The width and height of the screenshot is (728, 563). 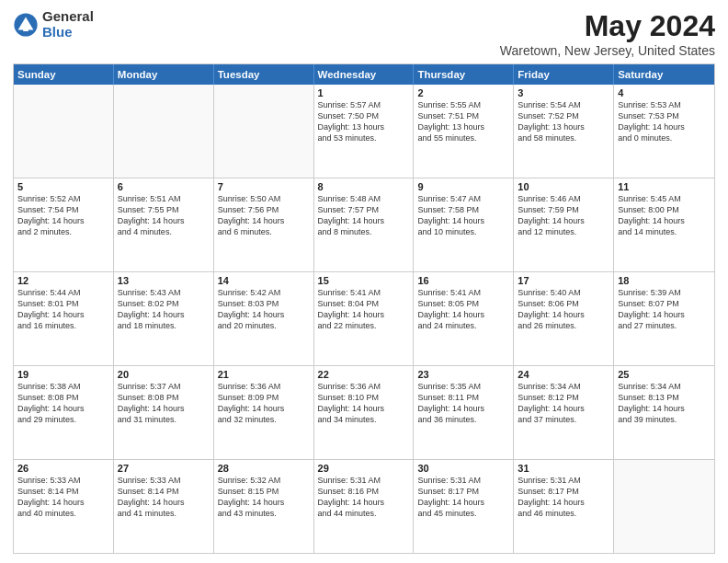 I want to click on calendar-cell: 27Sunrise: 5:33 AM Sunset: 8:14 PM Dayli…, so click(x=164, y=506).